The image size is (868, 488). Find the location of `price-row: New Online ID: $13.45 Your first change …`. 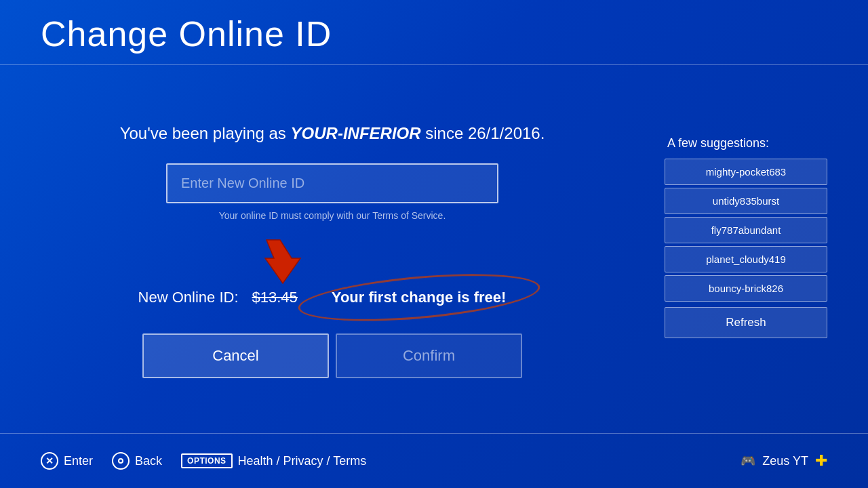

price-row: New Online ID: $13.45 Your first change … is located at coordinates (332, 298).